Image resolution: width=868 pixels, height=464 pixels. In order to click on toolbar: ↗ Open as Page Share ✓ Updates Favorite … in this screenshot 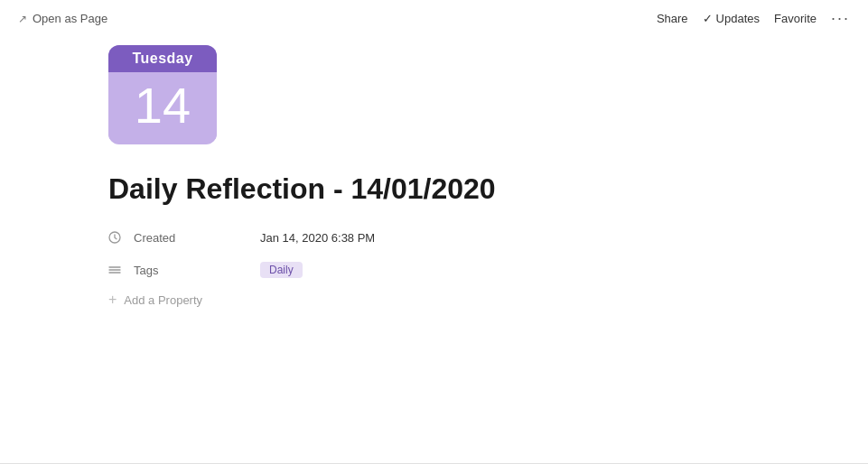, I will do `click(434, 18)`.